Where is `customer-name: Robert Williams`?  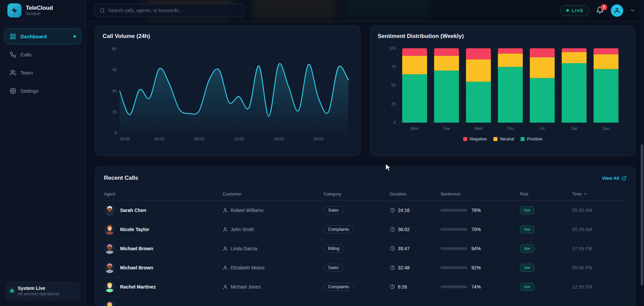 customer-name: Robert Williams is located at coordinates (247, 210).